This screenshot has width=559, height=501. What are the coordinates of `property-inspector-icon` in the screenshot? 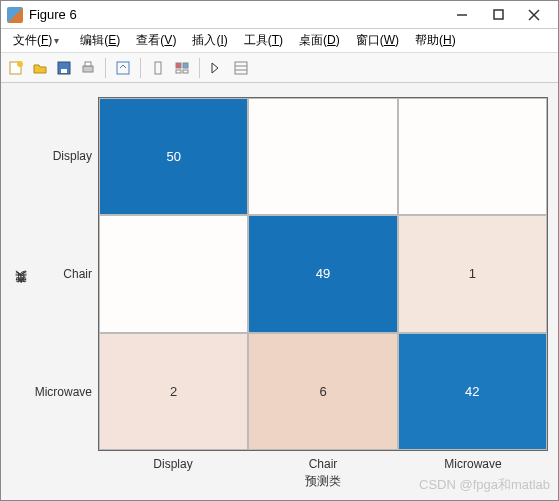 It's located at (241, 68).